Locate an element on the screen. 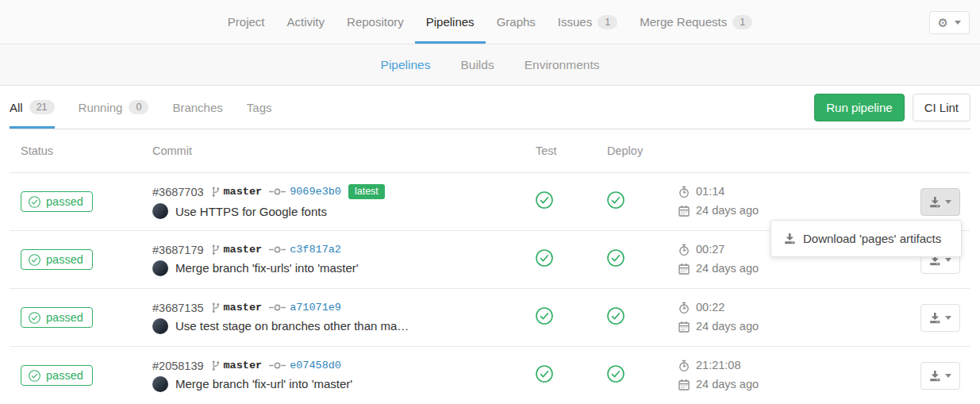 The width and height of the screenshot is (980, 404). subnav-item-environments: Environments is located at coordinates (562, 65).